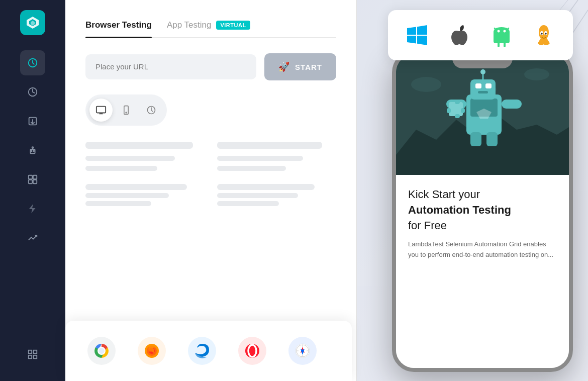 The image size is (588, 381). Describe the element at coordinates (202, 351) in the screenshot. I see `edge-icon` at that location.